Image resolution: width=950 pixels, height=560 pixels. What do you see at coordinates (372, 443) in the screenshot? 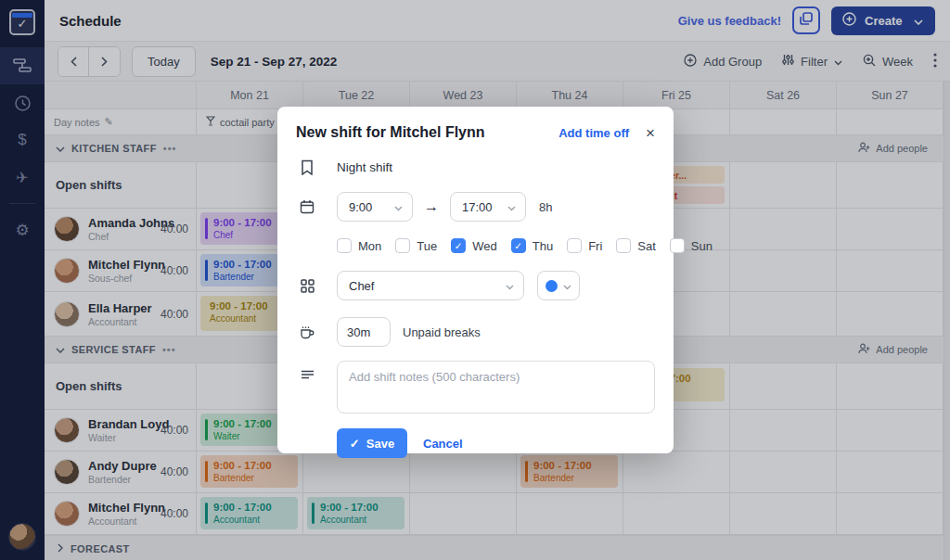
I see `save-button: ✓ Save` at bounding box center [372, 443].